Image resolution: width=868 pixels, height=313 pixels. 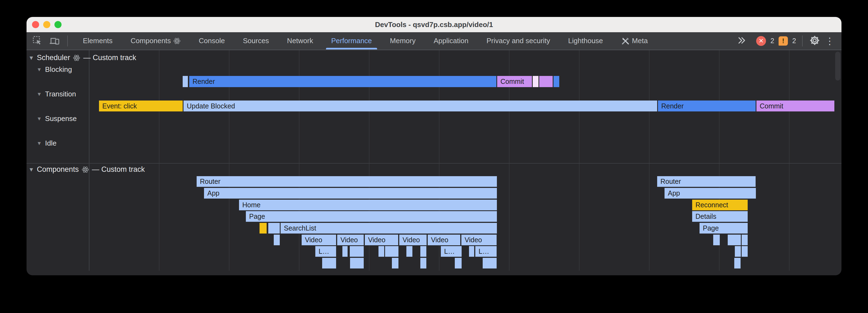 What do you see at coordinates (36, 25) in the screenshot?
I see `close-window-button` at bounding box center [36, 25].